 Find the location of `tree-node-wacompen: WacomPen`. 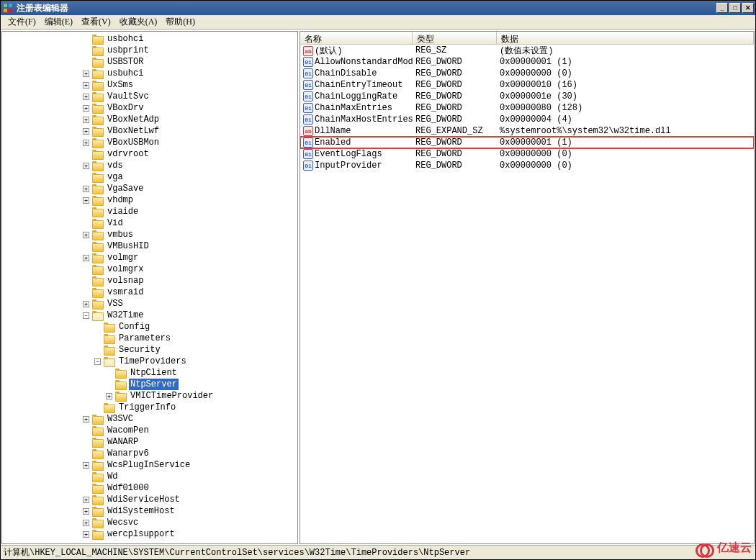

tree-node-wacompen: WacomPen is located at coordinates (150, 430).